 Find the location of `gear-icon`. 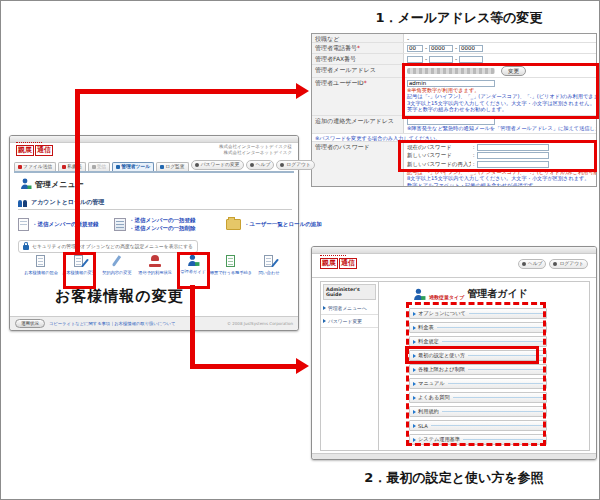

gear-icon is located at coordinates (118, 167).